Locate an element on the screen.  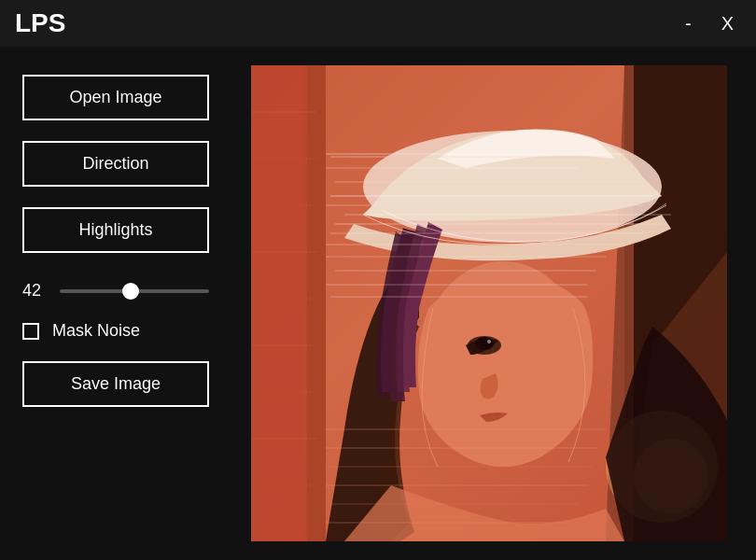
minimize-button: - is located at coordinates (689, 24).